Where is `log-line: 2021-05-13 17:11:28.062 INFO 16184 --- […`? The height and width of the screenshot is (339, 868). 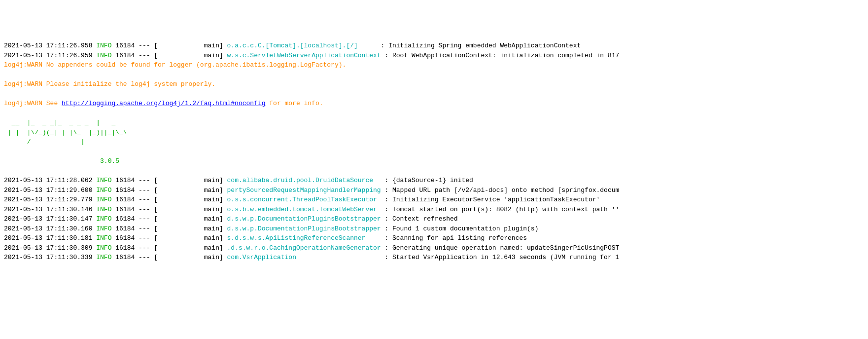 log-line: 2021-05-13 17:11:28.062 INFO 16184 --- [… is located at coordinates (434, 181).